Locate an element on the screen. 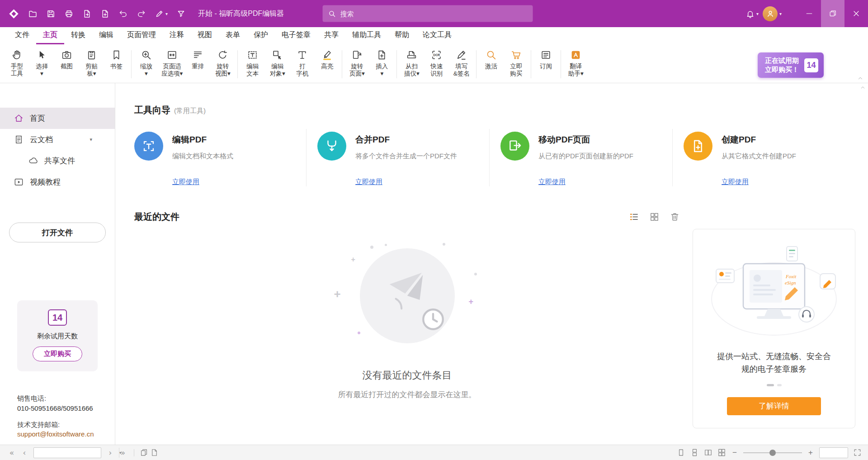 This screenshot has height=460, width=868. zoom-value-box is located at coordinates (834, 453).